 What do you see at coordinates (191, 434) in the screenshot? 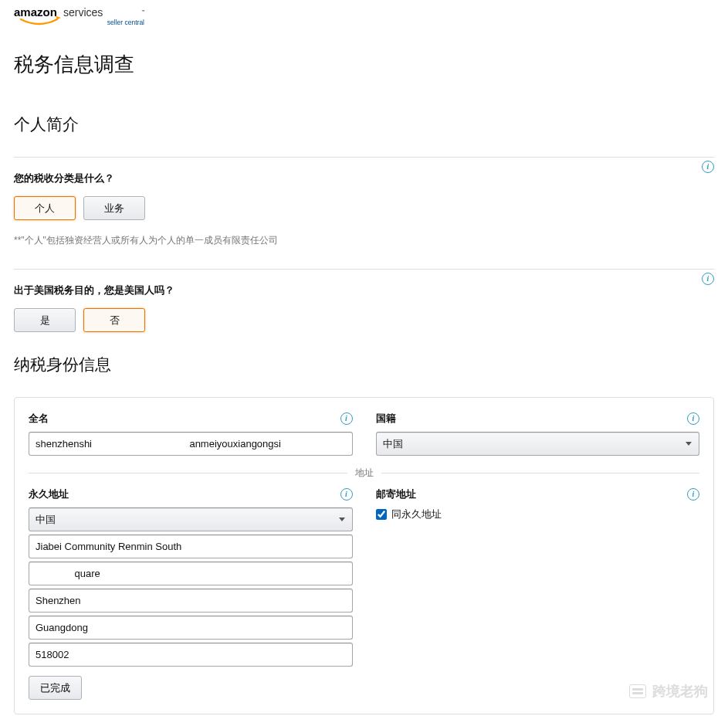
I see `fullname-field: 全名 i` at bounding box center [191, 434].